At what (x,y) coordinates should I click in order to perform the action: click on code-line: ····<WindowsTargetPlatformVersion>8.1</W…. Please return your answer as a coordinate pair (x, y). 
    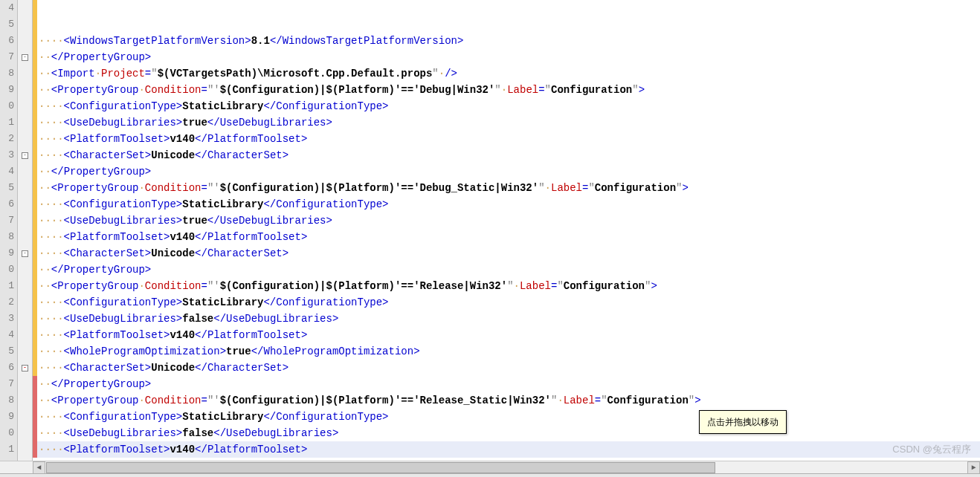
    Looking at the image, I should click on (509, 41).